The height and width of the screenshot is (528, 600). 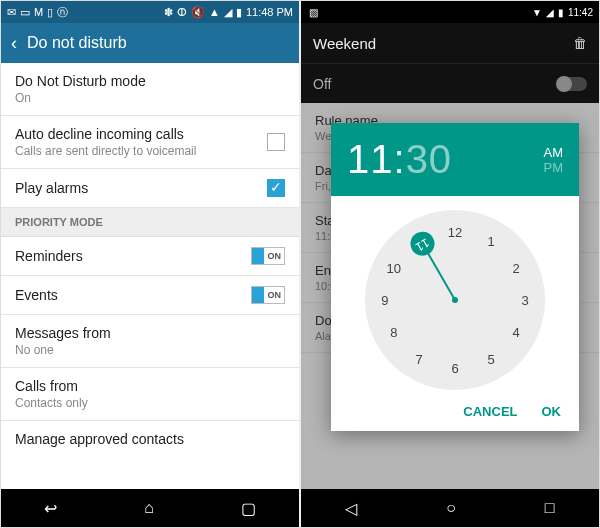 What do you see at coordinates (270, 12) in the screenshot?
I see `clock-text: 11:48 PM` at bounding box center [270, 12].